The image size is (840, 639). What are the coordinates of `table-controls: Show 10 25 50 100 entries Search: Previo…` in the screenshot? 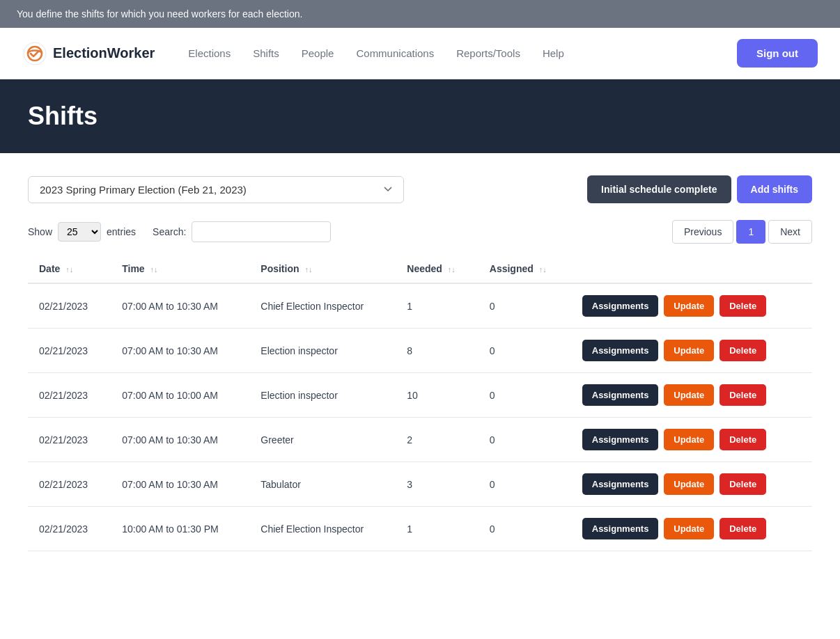 It's located at (420, 232).